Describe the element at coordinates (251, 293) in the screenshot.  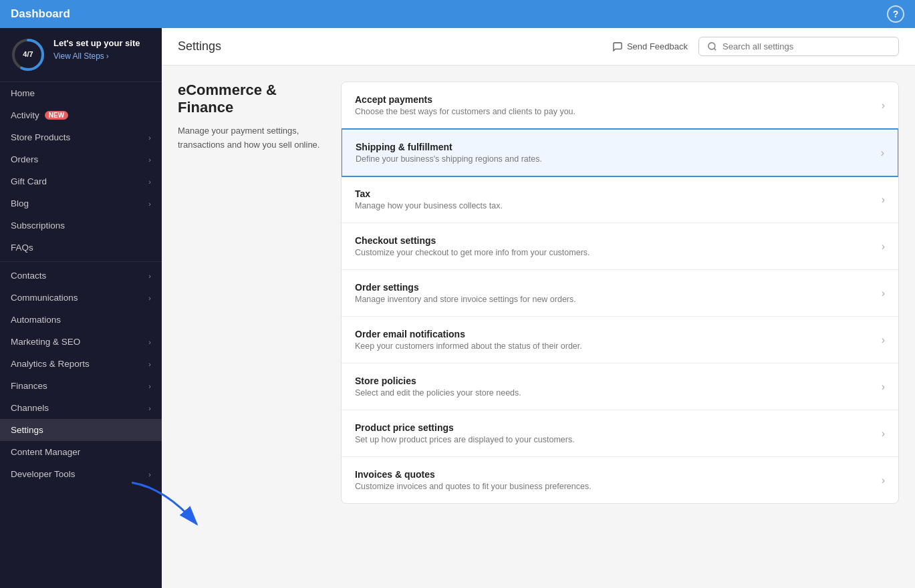
I see `ecommerce-info: eCommerce & Finance Manage your payment …` at that location.